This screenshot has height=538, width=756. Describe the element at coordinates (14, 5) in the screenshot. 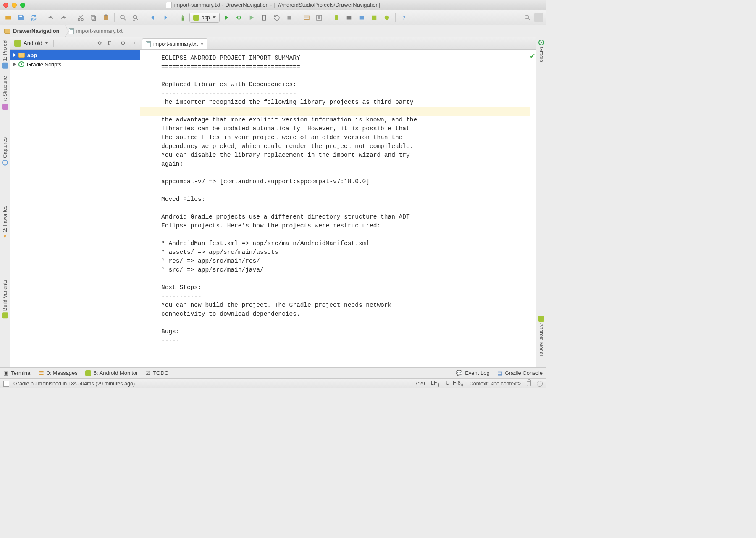

I see `minimize-window-button` at that location.